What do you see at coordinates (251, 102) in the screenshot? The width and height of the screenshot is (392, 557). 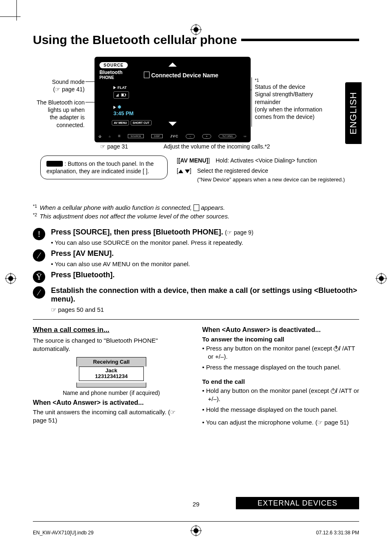 I see `callout-line` at bounding box center [251, 102].